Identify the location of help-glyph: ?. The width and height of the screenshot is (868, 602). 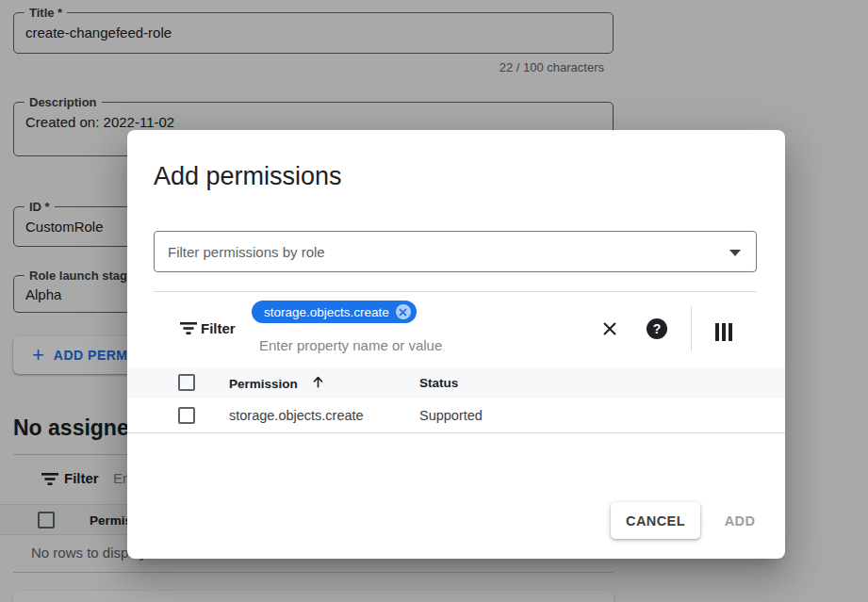
(657, 329).